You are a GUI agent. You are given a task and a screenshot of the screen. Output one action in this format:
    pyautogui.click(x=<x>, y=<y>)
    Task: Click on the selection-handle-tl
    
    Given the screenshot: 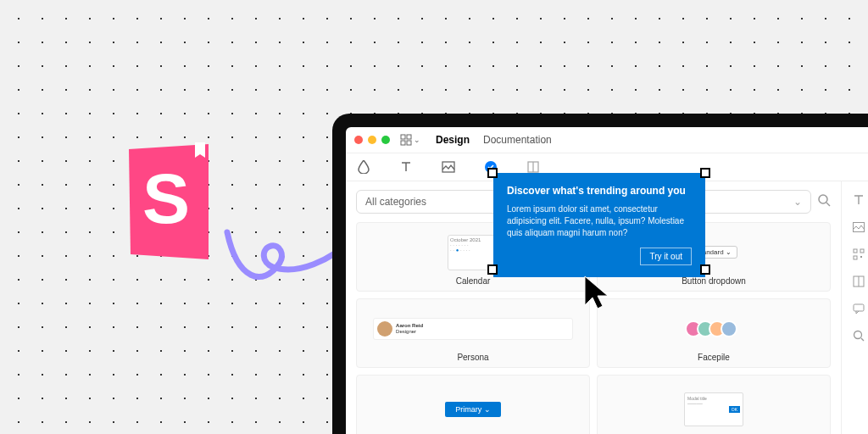 What is the action you would take?
    pyautogui.click(x=492, y=173)
    